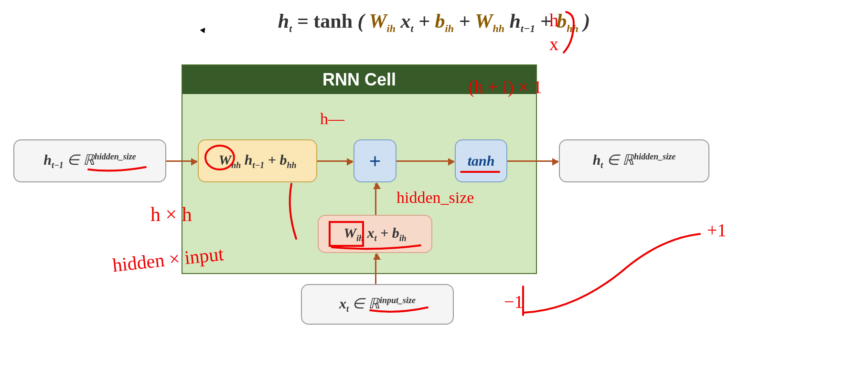 Image resolution: width=868 pixels, height=380 pixels. What do you see at coordinates (257, 161) in the screenshot?
I see `whh-block: Whh ht−1 + bhh` at bounding box center [257, 161].